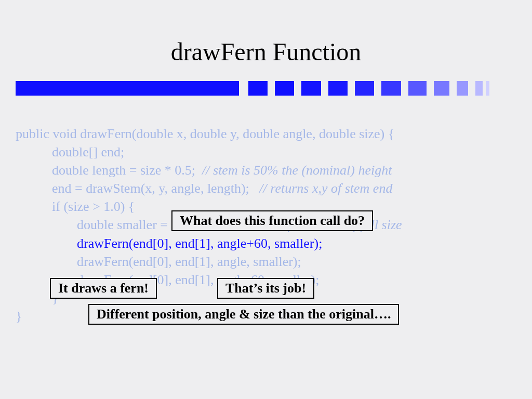 The image size is (532, 399). Describe the element at coordinates (272, 221) in the screenshot. I see `callout-question: What does this function call do?` at that location.